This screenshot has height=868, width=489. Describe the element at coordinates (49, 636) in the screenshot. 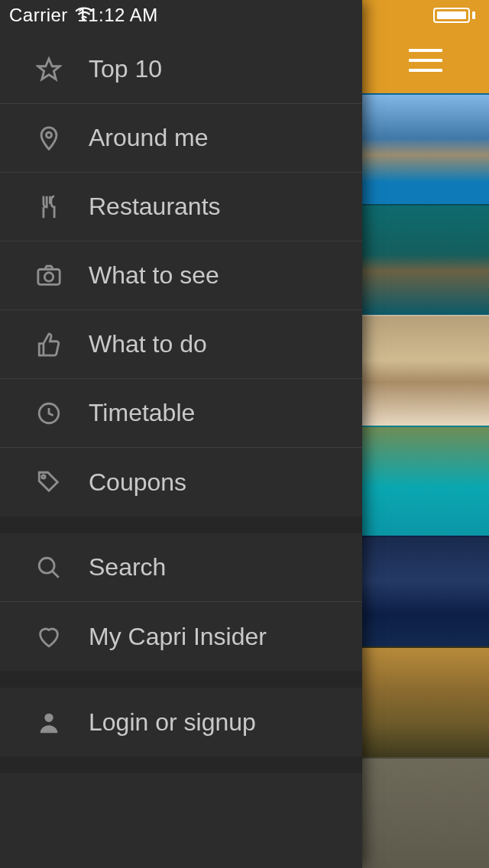

I see `heart-icon` at that location.